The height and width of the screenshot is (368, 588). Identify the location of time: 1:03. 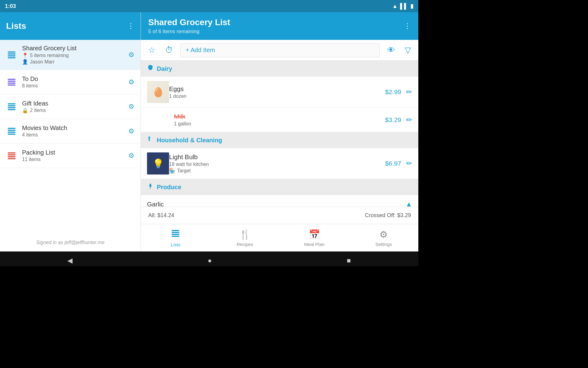
(10, 6).